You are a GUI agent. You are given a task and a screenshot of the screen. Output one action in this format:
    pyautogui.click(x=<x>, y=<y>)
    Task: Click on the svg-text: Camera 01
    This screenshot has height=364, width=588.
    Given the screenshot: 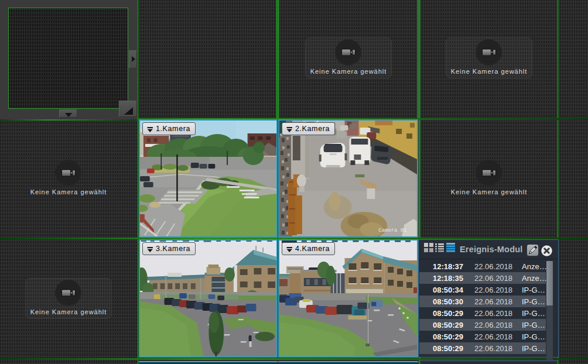 What is the action you would take?
    pyautogui.click(x=392, y=231)
    